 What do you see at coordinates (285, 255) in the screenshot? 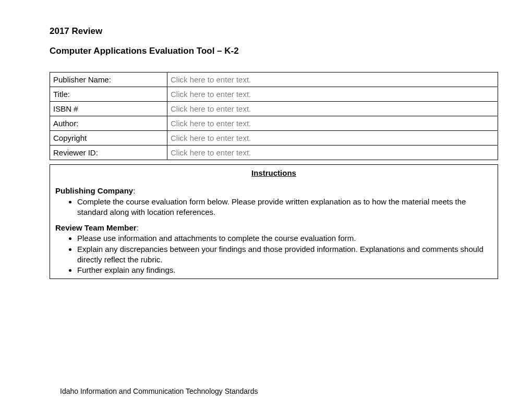
I see `bullet-item: Explain any discrepancies between your f…` at bounding box center [285, 255].